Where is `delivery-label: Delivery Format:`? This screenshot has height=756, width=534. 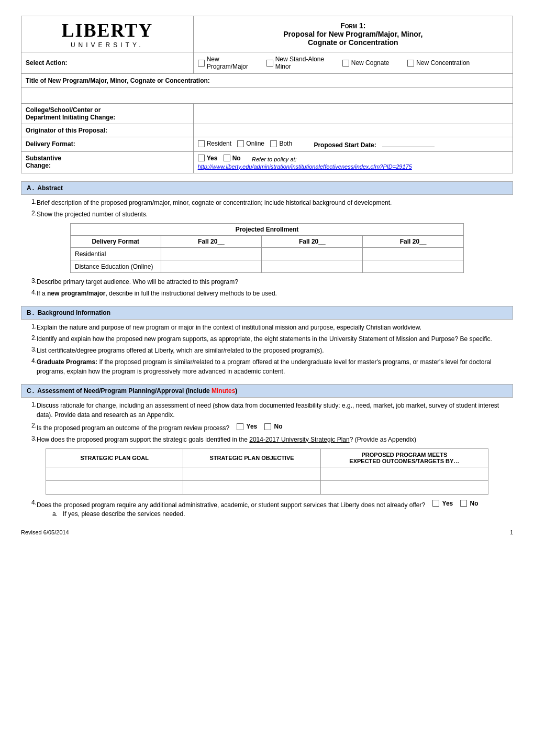 delivery-label: Delivery Format: is located at coordinates (108, 145).